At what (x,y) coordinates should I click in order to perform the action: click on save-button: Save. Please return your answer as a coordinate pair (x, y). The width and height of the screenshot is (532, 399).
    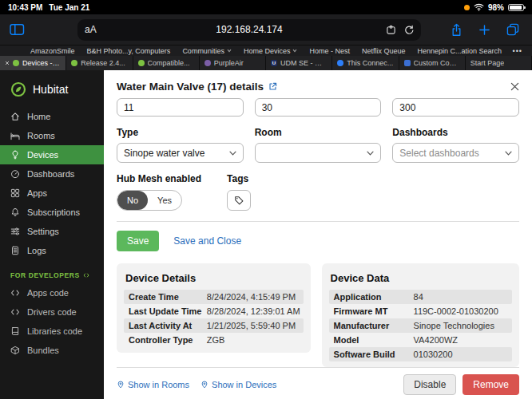
    Looking at the image, I should click on (137, 241).